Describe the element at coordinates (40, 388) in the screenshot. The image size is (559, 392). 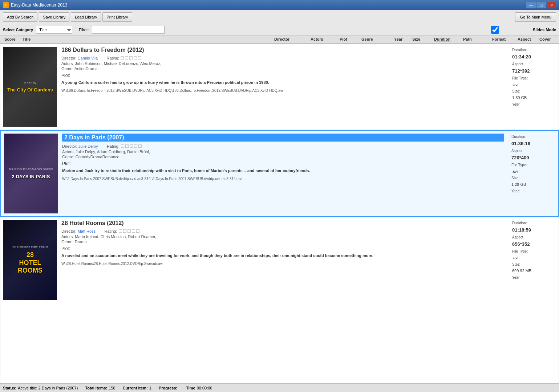
I see `status-item: Status: Active title: 2 Days in Paris (2…` at that location.